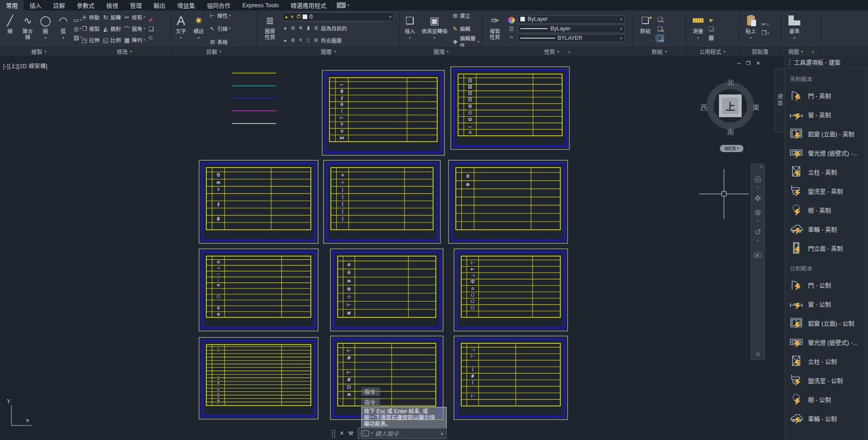  I want to click on lineweight-select: ByLayer ▾, so click(571, 29).